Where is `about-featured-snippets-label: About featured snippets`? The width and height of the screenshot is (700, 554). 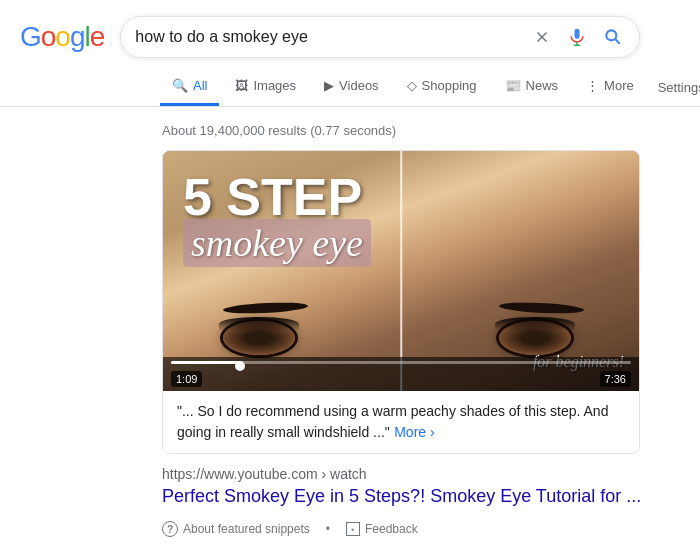 about-featured-snippets-label: About featured snippets is located at coordinates (246, 529).